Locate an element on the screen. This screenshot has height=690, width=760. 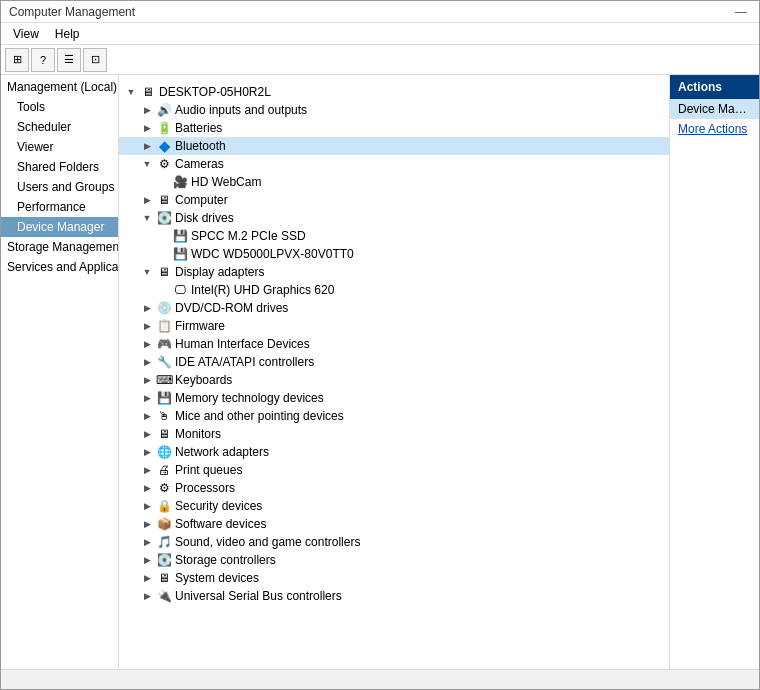
toolbar-btn-list: ☰ is located at coordinates (69, 60).